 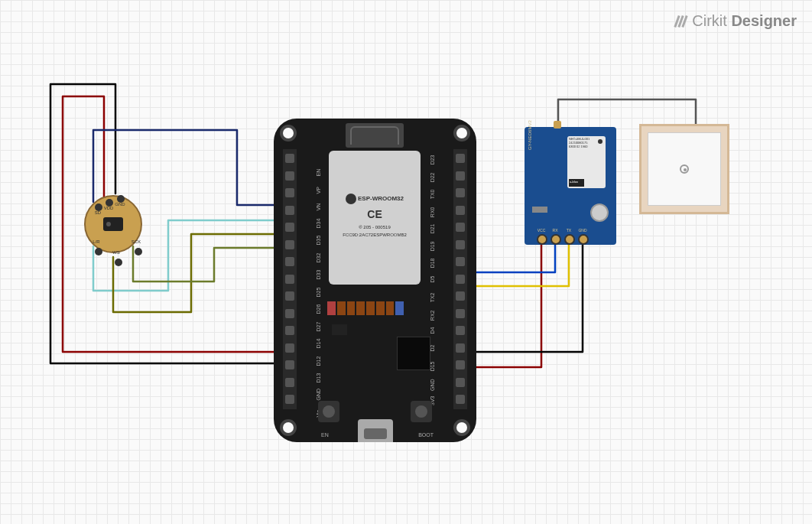 What do you see at coordinates (290, 279) in the screenshot?
I see `esp32-pin-d25` at bounding box center [290, 279].